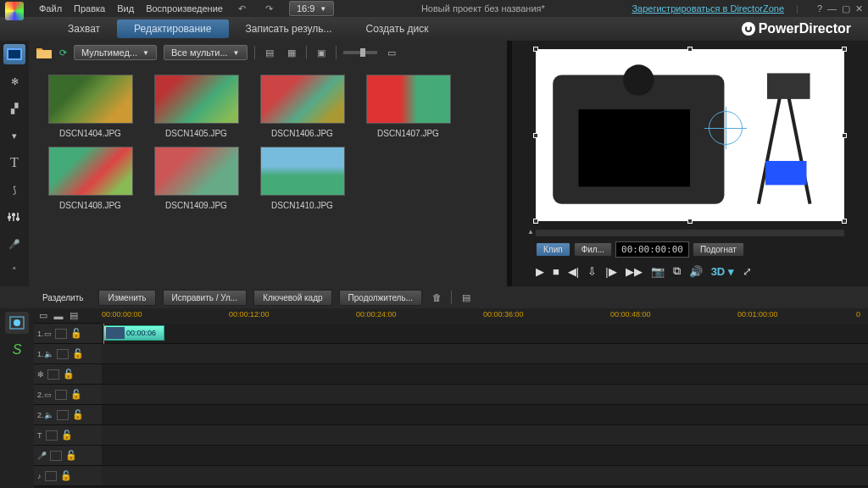 The height and width of the screenshot is (488, 868). I want to click on minimize-icon: —, so click(832, 8).